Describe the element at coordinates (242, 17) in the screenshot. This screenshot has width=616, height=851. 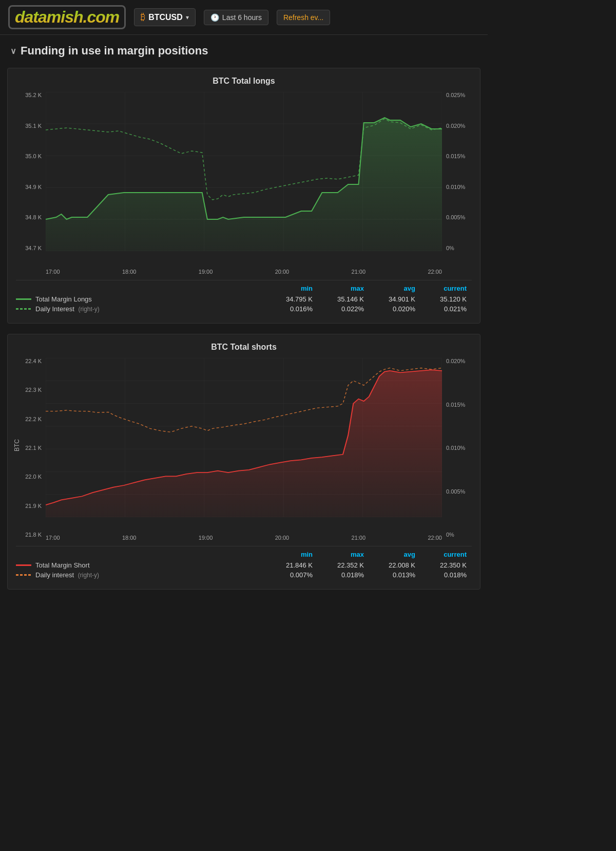
I see `time-label: Last 6 hours` at that location.